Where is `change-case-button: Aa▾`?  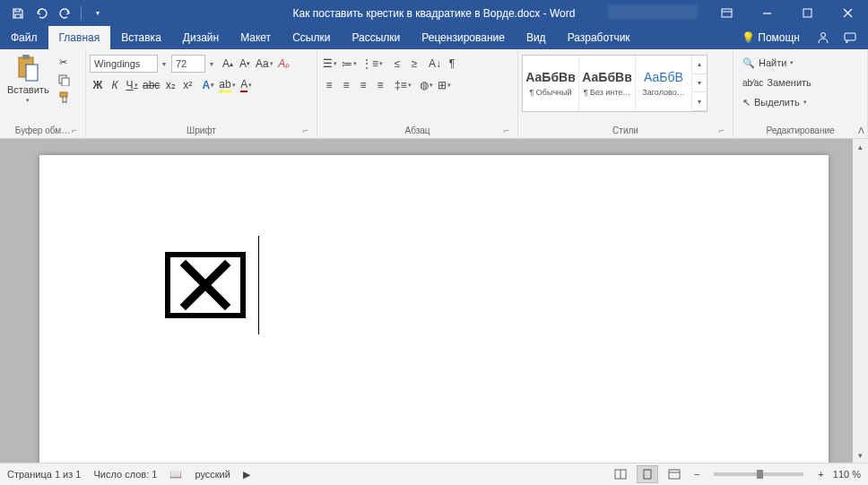
change-case-button: Aa▾ is located at coordinates (265, 64).